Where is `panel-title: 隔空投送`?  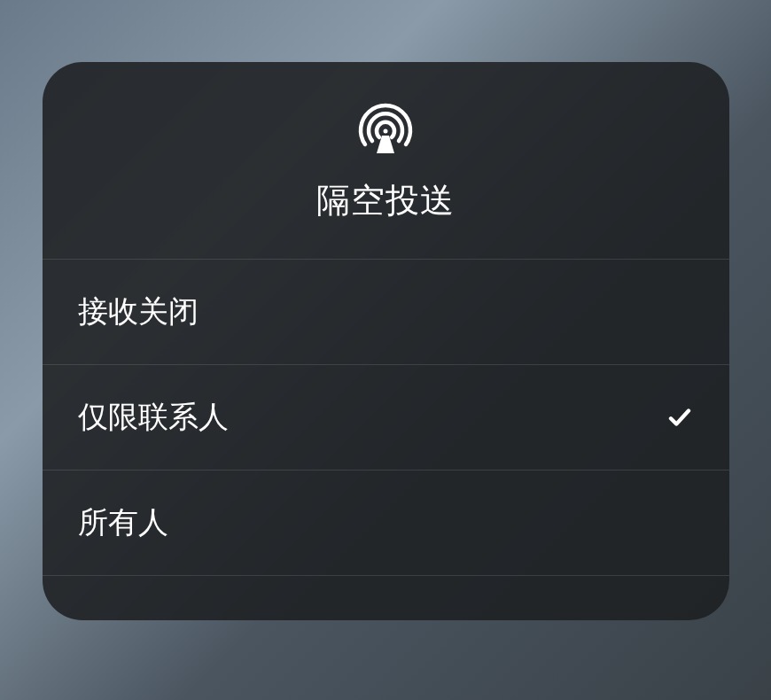 panel-title: 隔空投送 is located at coordinates (386, 200).